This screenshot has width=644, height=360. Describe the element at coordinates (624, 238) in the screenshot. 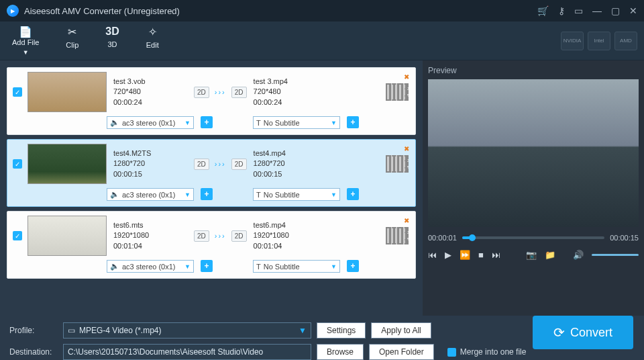

I see `time-total: 00:00:15` at that location.